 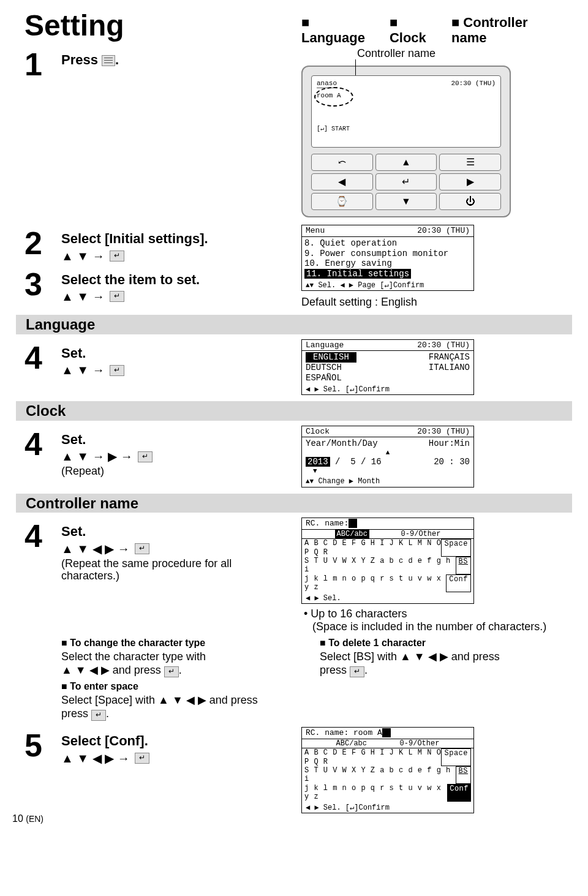 What do you see at coordinates (407, 182) in the screenshot?
I see `device-enter-btn: ↵` at bounding box center [407, 182].